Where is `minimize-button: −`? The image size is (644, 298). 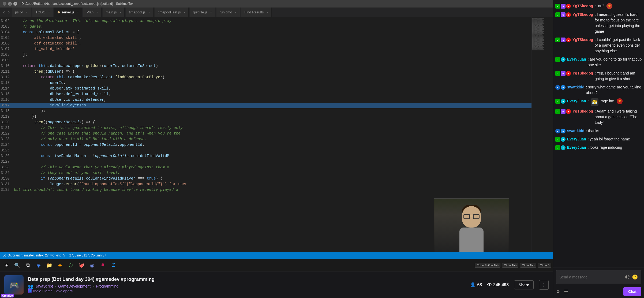 minimize-button: − is located at coordinates (5, 4).